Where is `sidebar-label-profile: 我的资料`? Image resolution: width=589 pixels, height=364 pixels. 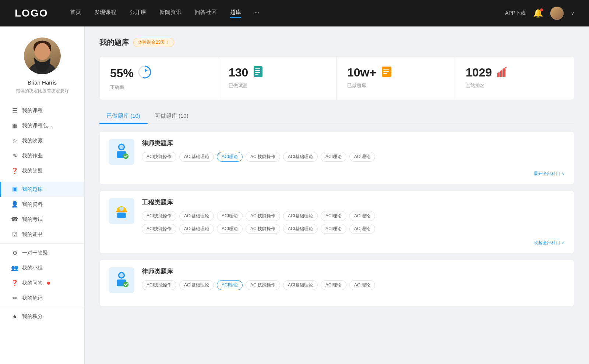 sidebar-label-profile: 我的资料 is located at coordinates (32, 204).